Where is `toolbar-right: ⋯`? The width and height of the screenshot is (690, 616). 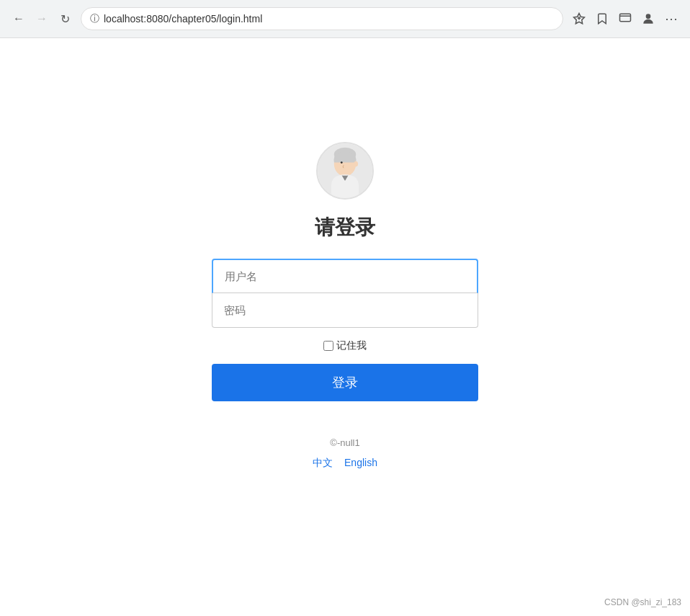
toolbar-right: ⋯ is located at coordinates (625, 19).